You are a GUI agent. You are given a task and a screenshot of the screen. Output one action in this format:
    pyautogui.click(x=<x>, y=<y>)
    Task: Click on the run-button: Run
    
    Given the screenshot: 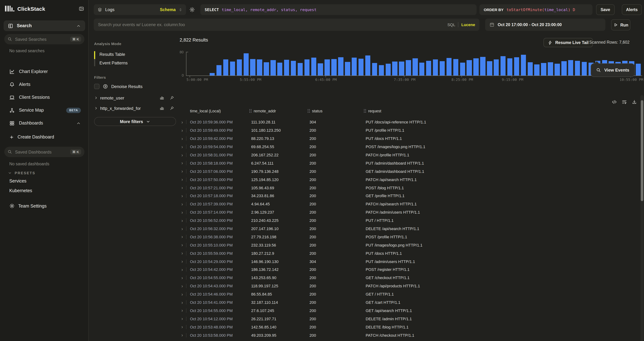 What is the action you would take?
    pyautogui.click(x=621, y=25)
    